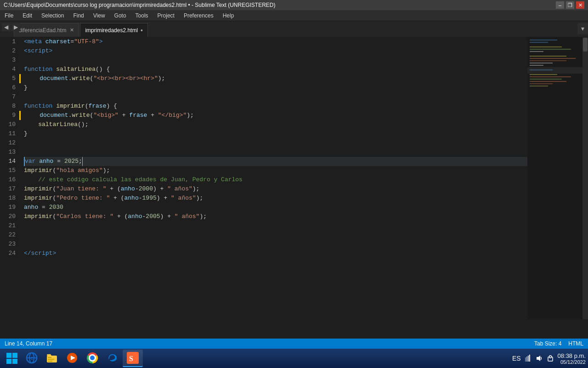 Image resolution: width=588 pixels, height=368 pixels. What do you see at coordinates (10, 42) in the screenshot?
I see `line-num-1: 1` at bounding box center [10, 42].